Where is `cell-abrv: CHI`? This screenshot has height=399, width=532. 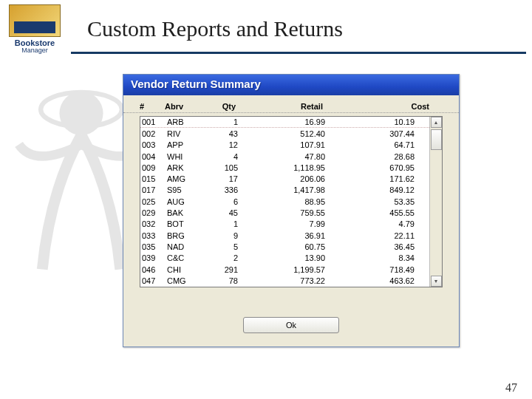 cell-abrv: CHI is located at coordinates (185, 270).